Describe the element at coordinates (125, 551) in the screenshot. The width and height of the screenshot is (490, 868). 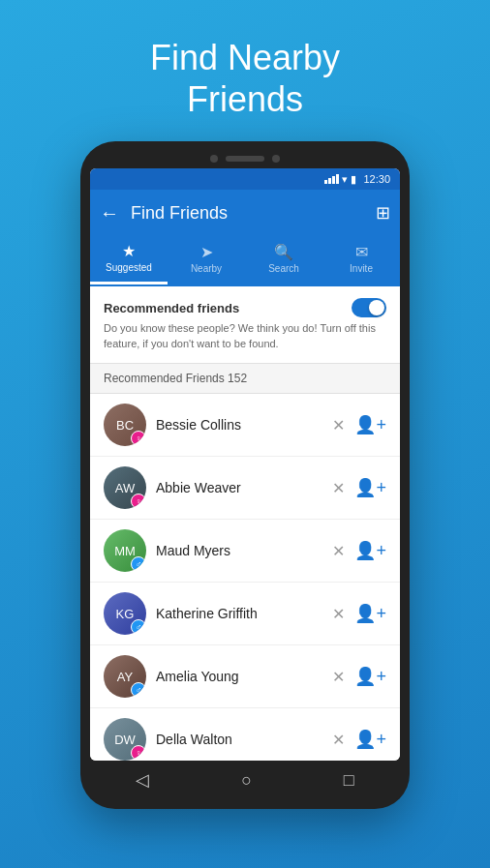
I see `avatar: MM ♂` at that location.